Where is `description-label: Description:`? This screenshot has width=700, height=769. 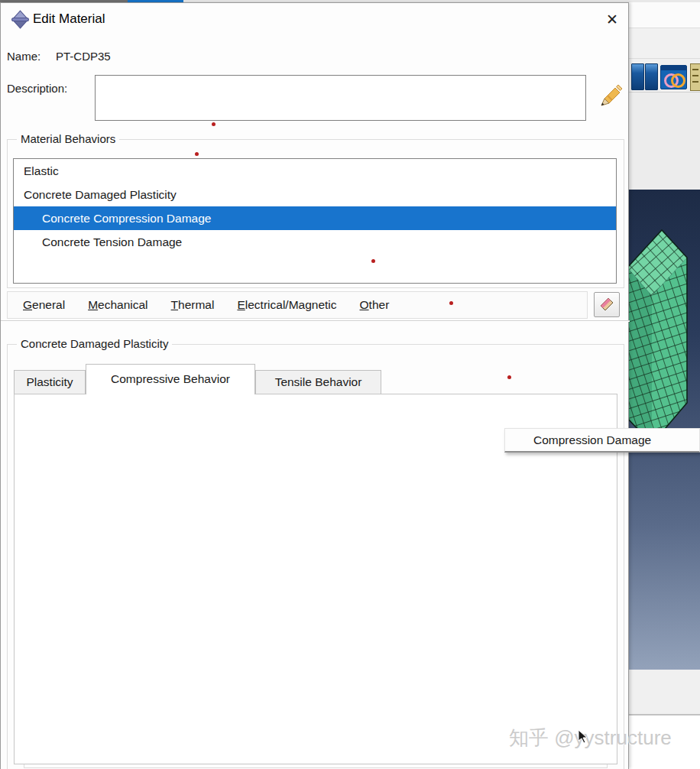 description-label: Description: is located at coordinates (37, 89).